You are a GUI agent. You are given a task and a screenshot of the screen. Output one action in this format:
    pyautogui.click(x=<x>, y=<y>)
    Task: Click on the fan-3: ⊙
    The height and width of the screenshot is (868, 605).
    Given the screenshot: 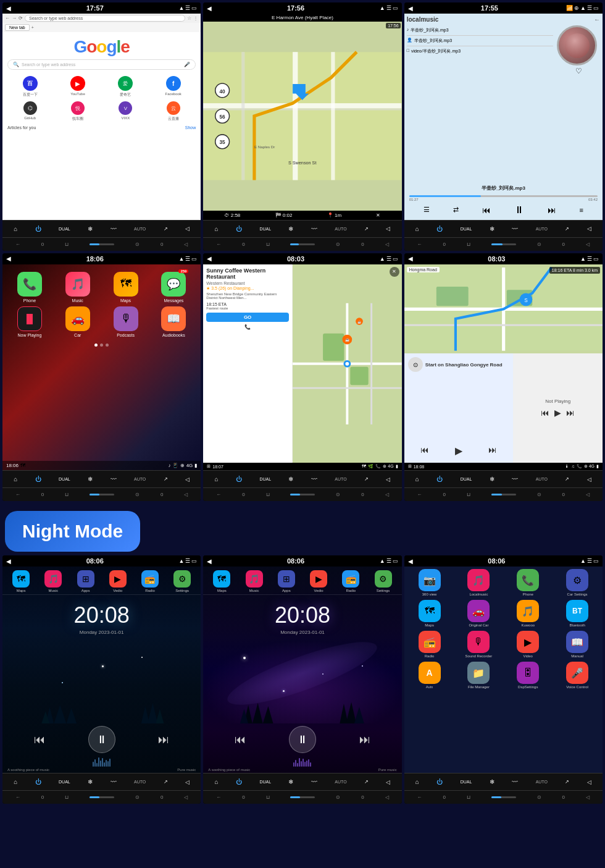 What is the action you would take?
    pyautogui.click(x=540, y=245)
    